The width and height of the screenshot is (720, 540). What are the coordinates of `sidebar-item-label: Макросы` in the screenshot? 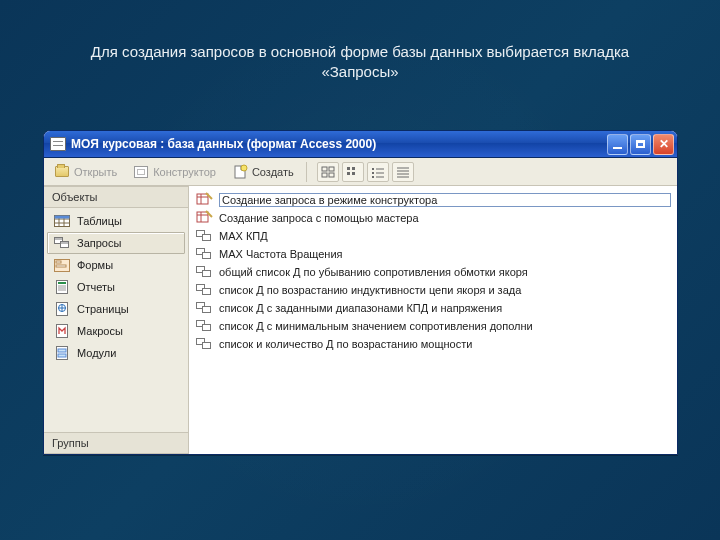 It's located at (100, 331).